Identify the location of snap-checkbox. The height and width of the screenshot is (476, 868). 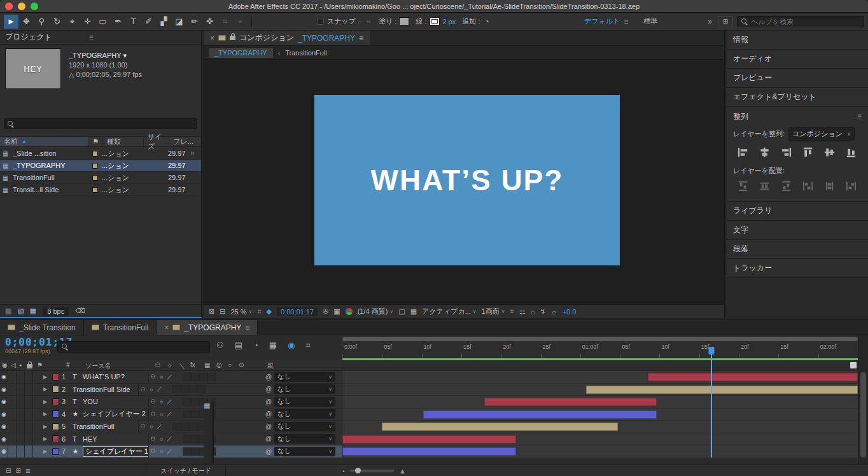
(321, 22).